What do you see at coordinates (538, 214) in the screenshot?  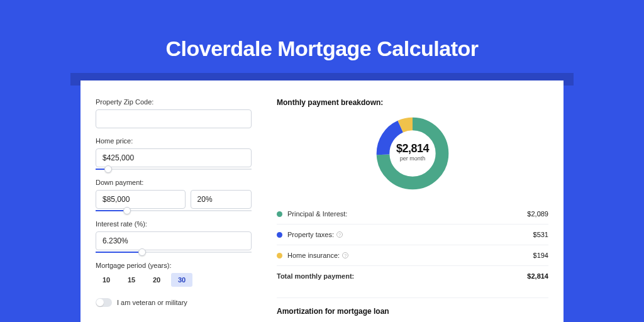 I see `legend-value: $2,089` at bounding box center [538, 214].